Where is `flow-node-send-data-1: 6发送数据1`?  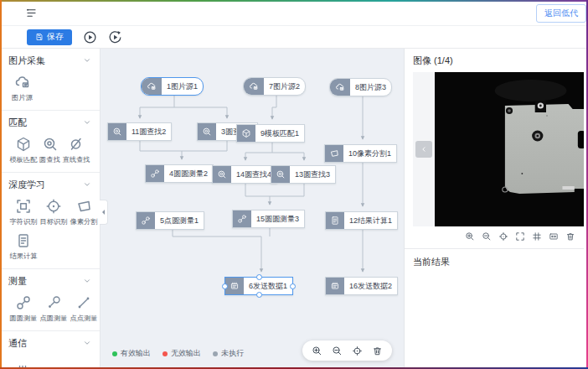 flow-node-send-data-1: 6发送数据1 is located at coordinates (259, 286).